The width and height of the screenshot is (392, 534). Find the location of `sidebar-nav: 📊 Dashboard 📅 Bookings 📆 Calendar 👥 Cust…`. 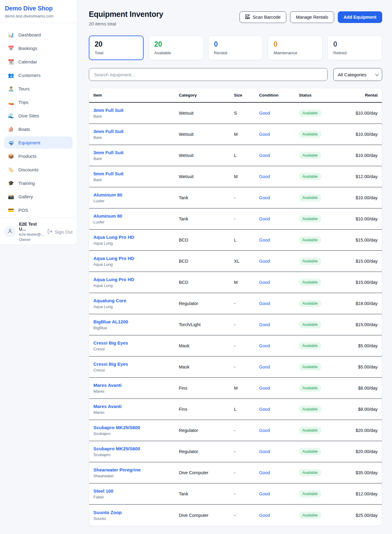

sidebar-nav: 📊 Dashboard 📅 Bookings 📆 Calendar 👥 Cust… is located at coordinates (39, 120).